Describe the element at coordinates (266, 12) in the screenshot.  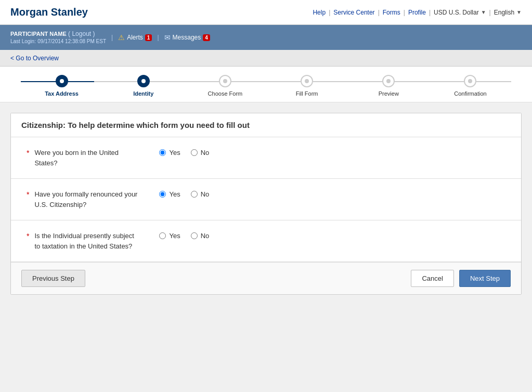
I see `top-nav: Morgan Stanley Help | Service Center | F…` at that location.